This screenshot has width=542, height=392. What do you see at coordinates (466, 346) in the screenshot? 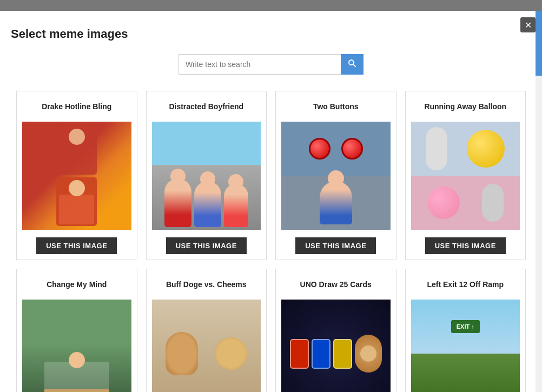
I see `meme-image-left-exit-12-off-ramp: EXIT ↑` at bounding box center [466, 346].